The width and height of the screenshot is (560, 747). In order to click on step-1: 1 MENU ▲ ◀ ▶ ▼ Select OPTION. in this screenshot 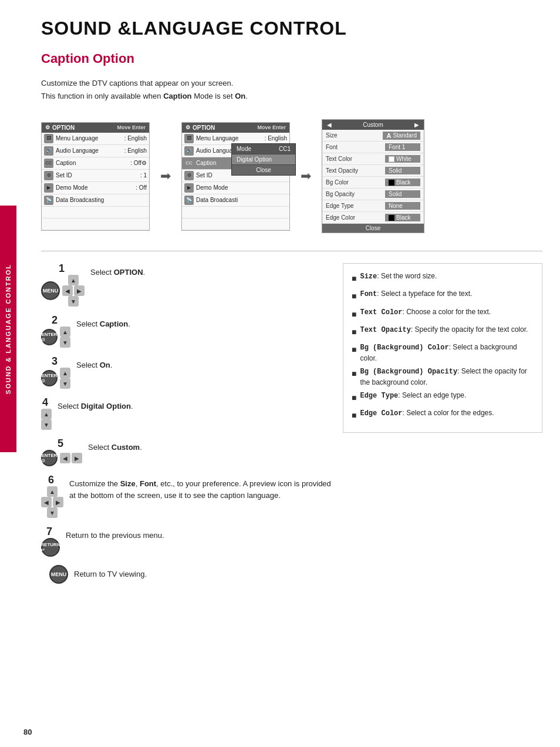, I will do `click(186, 285)`.